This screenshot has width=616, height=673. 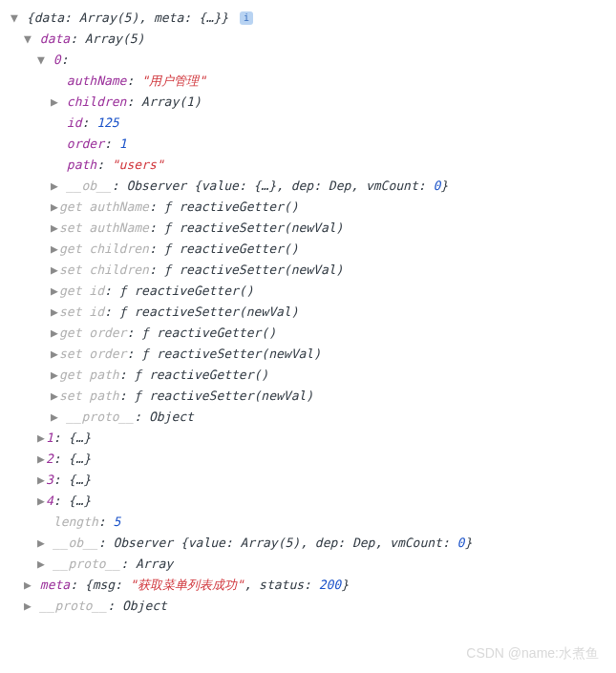 I want to click on prop-value: Array(1), so click(x=172, y=101).